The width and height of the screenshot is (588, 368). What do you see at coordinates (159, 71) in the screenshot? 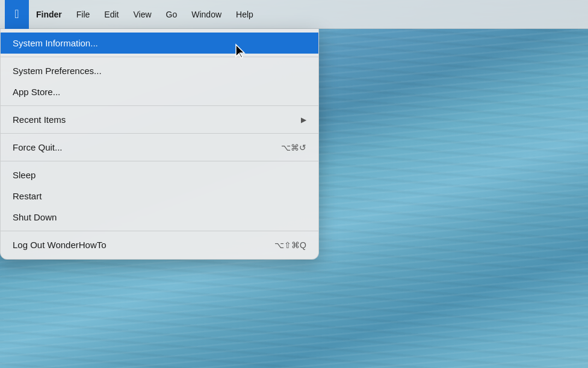
I see `menu-item-system-preferences: System Preferences...` at bounding box center [159, 71].